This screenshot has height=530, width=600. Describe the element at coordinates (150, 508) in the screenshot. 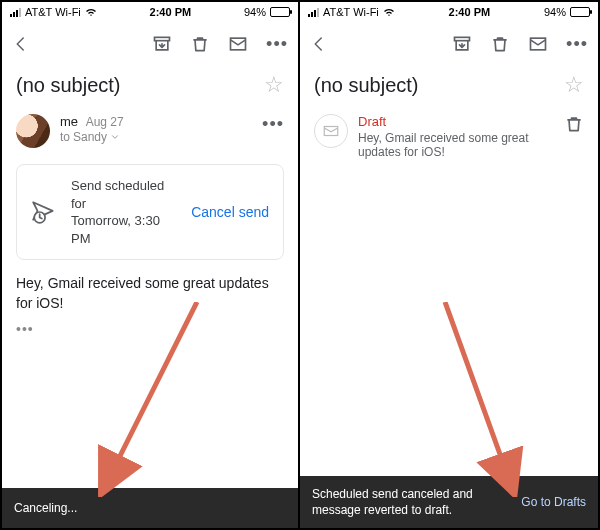

I see `snackbar-message: Canceling...` at that location.